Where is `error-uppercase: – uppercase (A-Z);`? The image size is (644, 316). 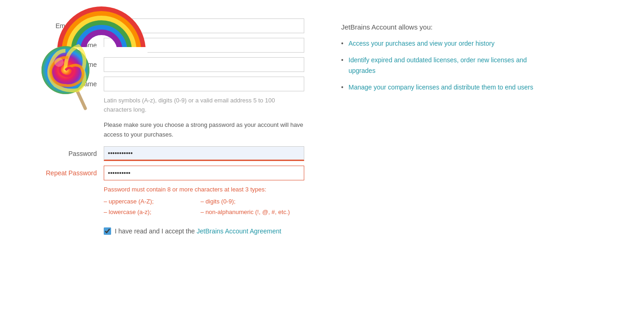 error-uppercase: – uppercase (A-Z); is located at coordinates (150, 202).